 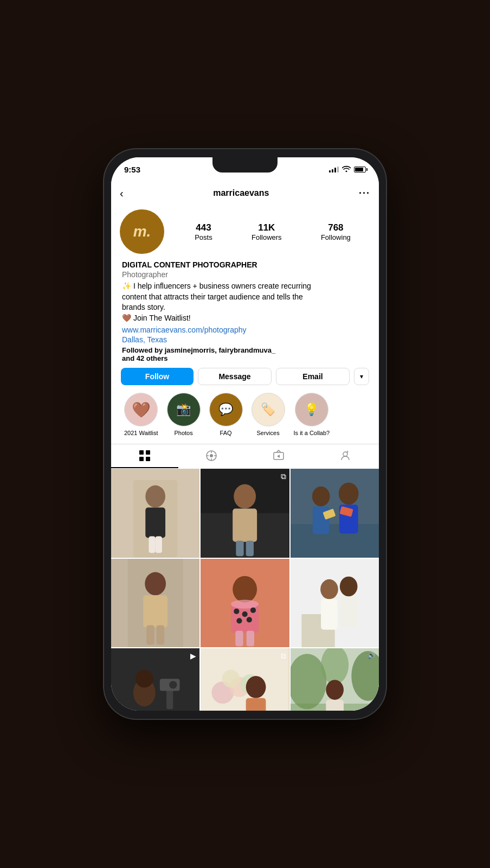 What do you see at coordinates (145, 456) in the screenshot?
I see `tab-grid` at bounding box center [145, 456].